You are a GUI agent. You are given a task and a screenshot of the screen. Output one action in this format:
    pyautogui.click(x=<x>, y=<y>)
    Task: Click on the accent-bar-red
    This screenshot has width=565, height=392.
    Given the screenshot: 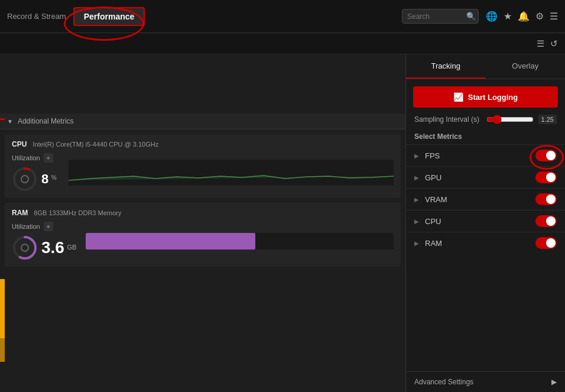 What is the action you would take?
    pyautogui.click(x=2, y=119)
    